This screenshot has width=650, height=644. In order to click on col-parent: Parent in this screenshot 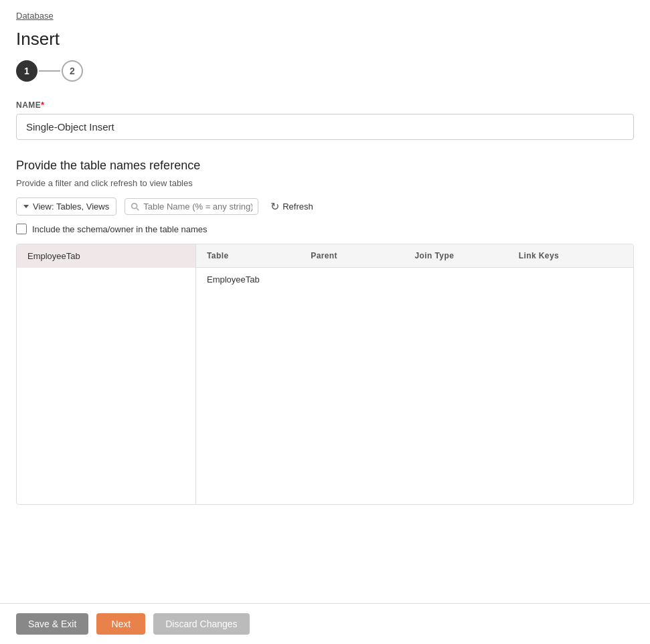, I will do `click(363, 256)`.